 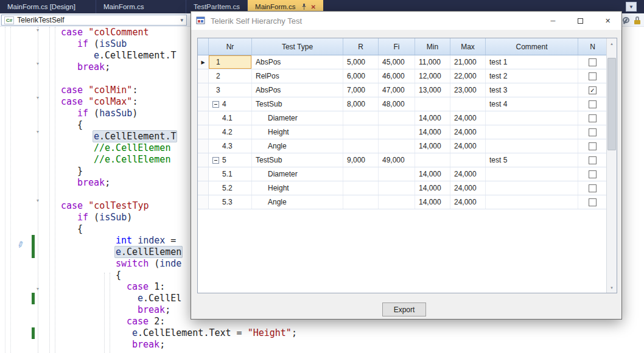 I want to click on cell-nr: 3, so click(x=230, y=90).